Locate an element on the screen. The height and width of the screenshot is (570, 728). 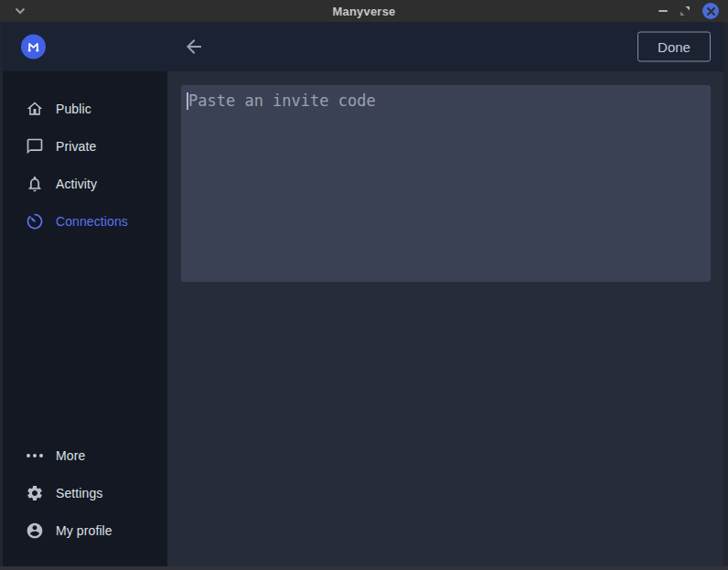
done-button: Done is located at coordinates (674, 48).